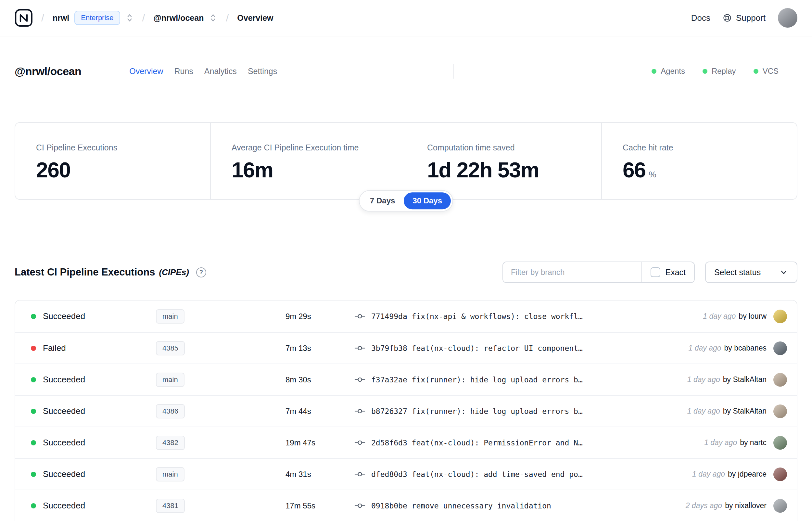  Describe the element at coordinates (320, 506) in the screenshot. I see `duration: 17m 55s` at that location.